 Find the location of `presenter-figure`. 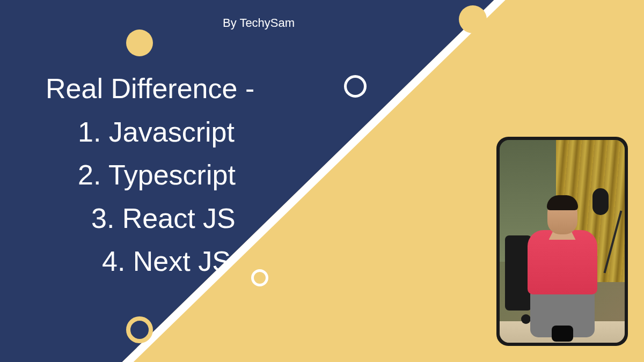

presenter-figure is located at coordinates (562, 260).